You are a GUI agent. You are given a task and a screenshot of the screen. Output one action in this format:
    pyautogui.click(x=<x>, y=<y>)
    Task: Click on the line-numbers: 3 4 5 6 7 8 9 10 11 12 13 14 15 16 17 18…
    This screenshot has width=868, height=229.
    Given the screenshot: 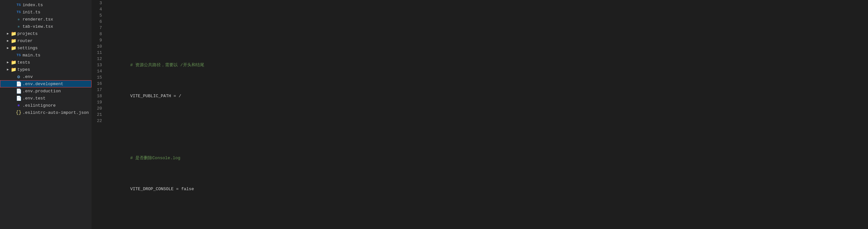 What is the action you would take?
    pyautogui.click(x=98, y=114)
    